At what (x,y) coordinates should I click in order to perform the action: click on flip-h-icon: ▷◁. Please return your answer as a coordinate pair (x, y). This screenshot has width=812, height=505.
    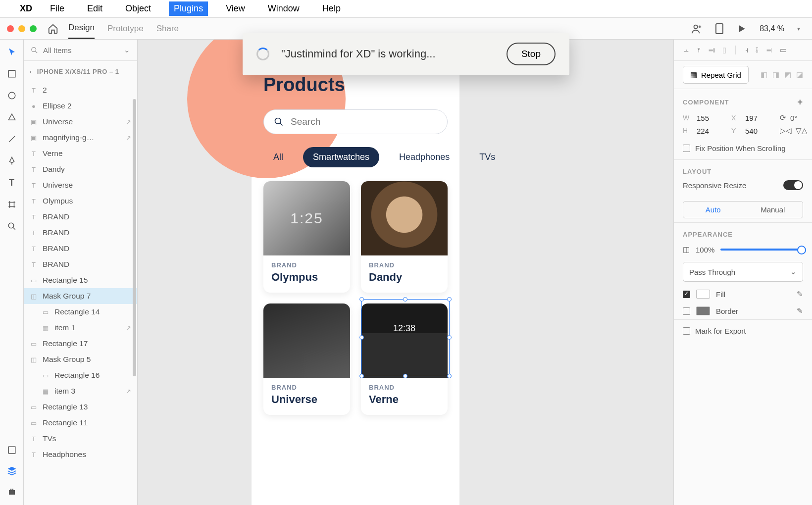
    Looking at the image, I should click on (786, 131).